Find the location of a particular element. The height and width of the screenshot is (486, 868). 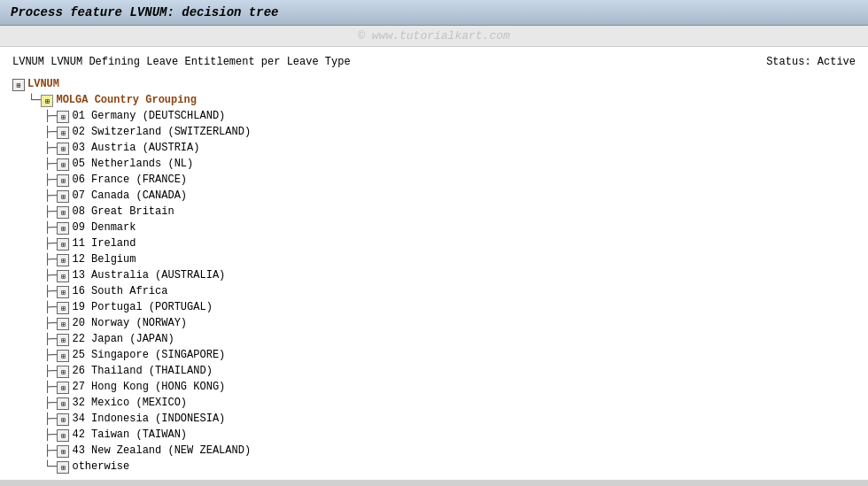

list-item: ├─⊞34 Indonesia (INDONESIA) is located at coordinates (450, 420).